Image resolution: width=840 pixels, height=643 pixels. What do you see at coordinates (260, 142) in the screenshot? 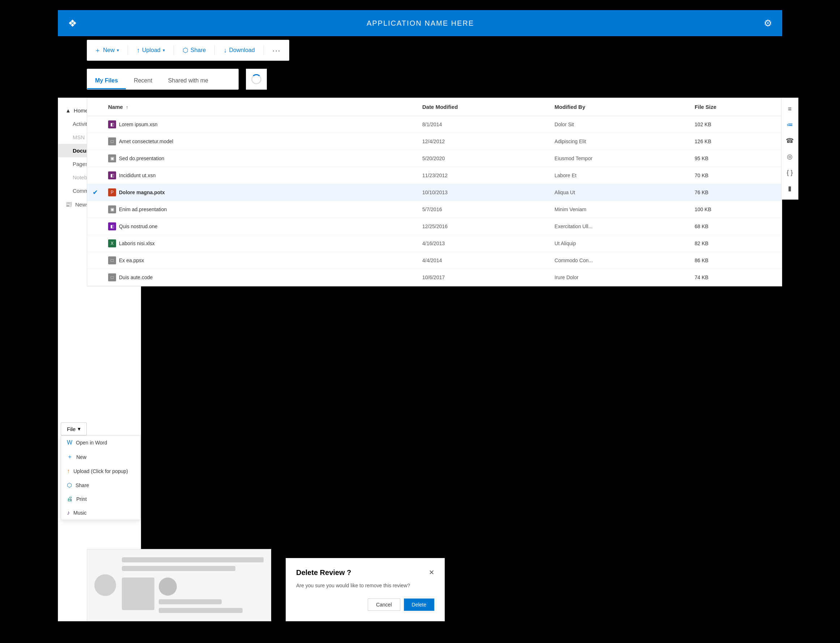
I see `row-name-1: □ Amet consectetur.model` at bounding box center [260, 142].